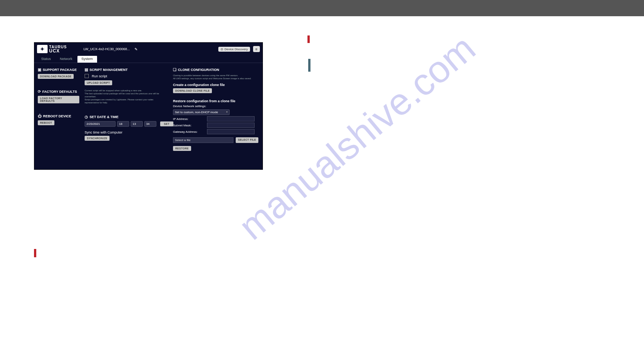  I want to click on panel-body: ▣ SUPPORT PACKAGE DOWNLOAD PACKAGE ⟳ FAC…, so click(148, 110).